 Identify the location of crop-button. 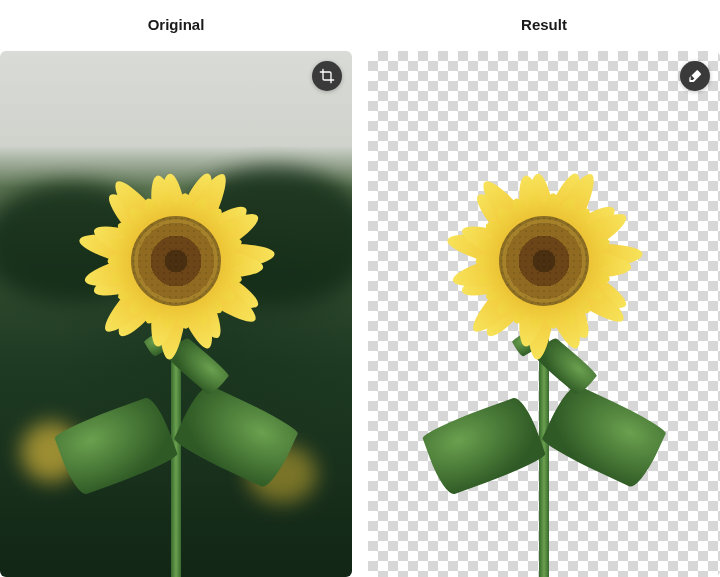
(327, 76).